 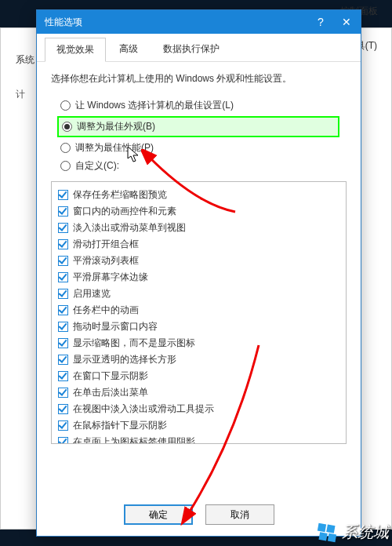 What do you see at coordinates (199, 212) in the screenshot?
I see `checkbox-item: 窗口内的动画控件和元素` at bounding box center [199, 212].